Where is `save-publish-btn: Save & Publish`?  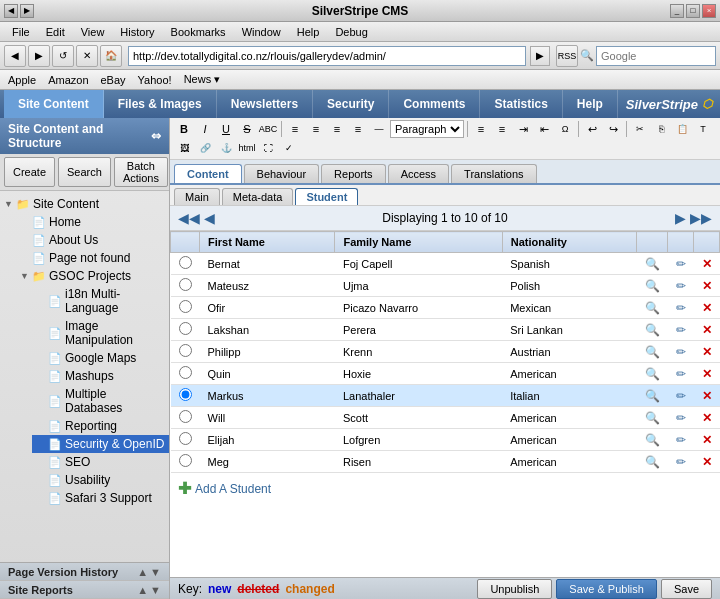 save-publish-btn: Save & Publish is located at coordinates (606, 589).